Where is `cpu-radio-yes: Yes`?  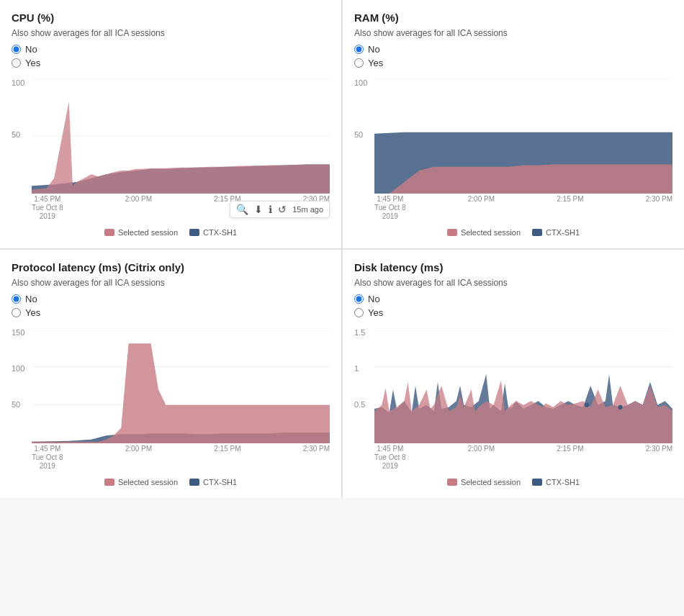 cpu-radio-yes: Yes is located at coordinates (171, 63).